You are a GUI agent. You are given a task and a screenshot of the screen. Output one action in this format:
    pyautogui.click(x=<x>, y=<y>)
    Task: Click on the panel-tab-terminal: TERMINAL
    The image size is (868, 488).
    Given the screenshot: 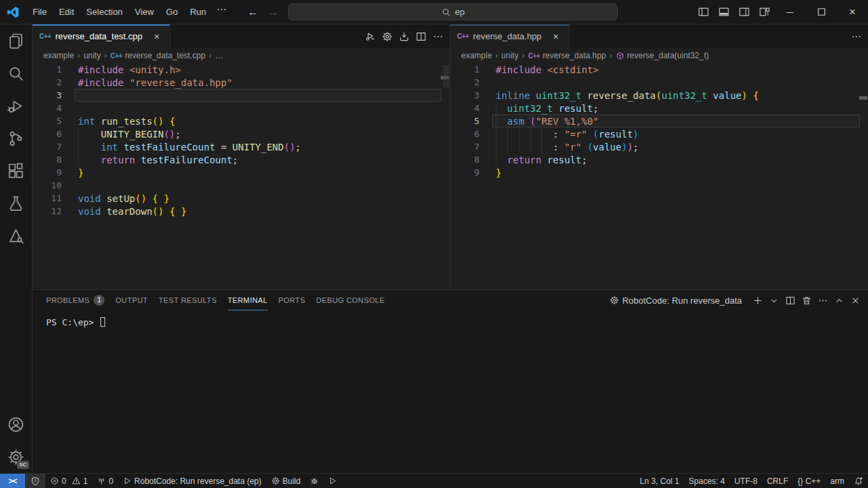 What is the action you would take?
    pyautogui.click(x=248, y=300)
    